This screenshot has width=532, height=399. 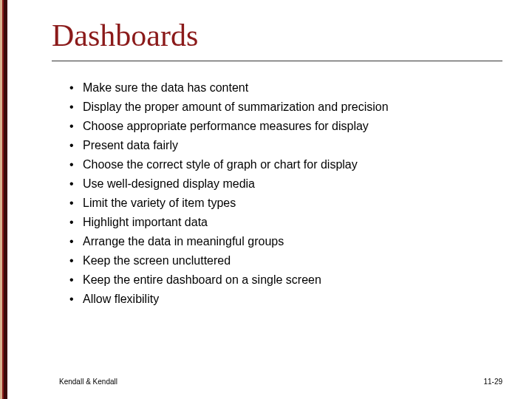 What do you see at coordinates (277, 61) in the screenshot?
I see `title-underline` at bounding box center [277, 61].